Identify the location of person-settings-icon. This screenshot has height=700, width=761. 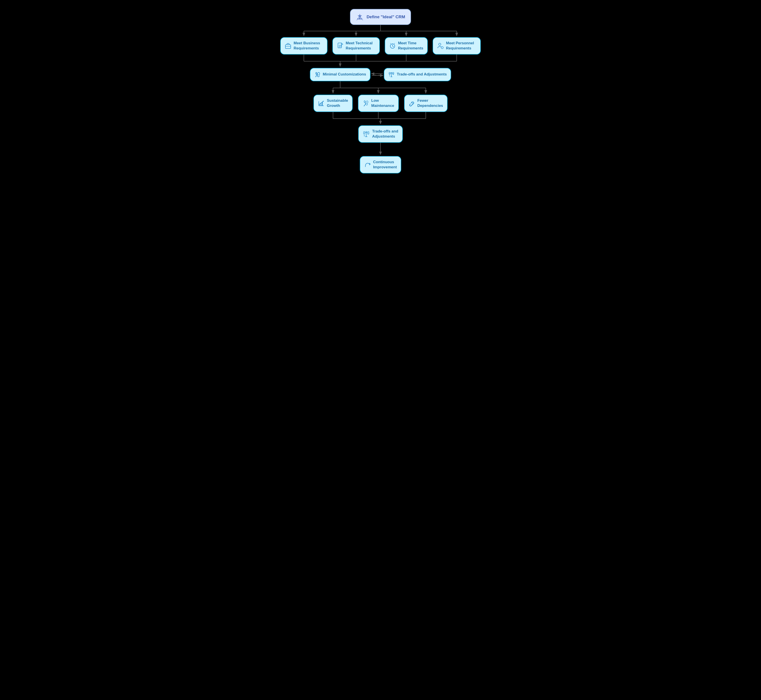
(440, 46).